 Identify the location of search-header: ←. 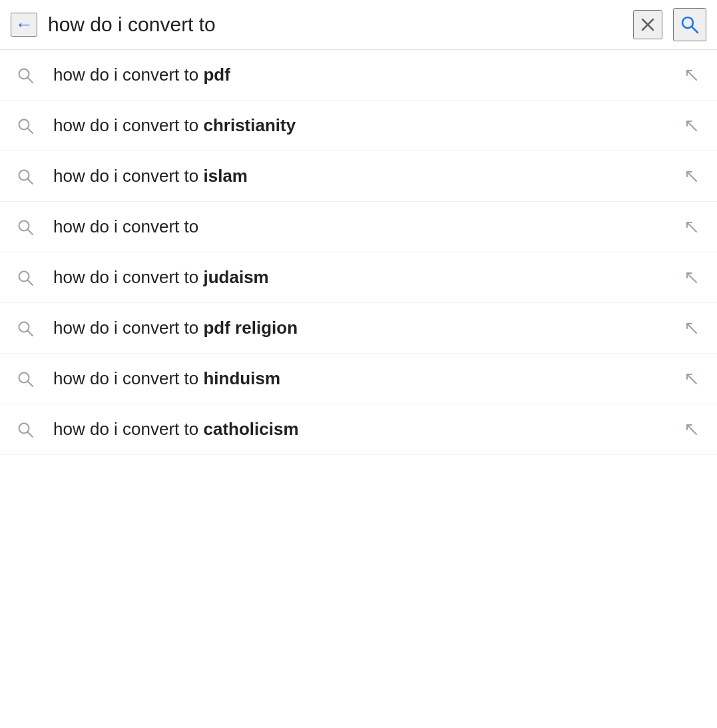
(358, 25).